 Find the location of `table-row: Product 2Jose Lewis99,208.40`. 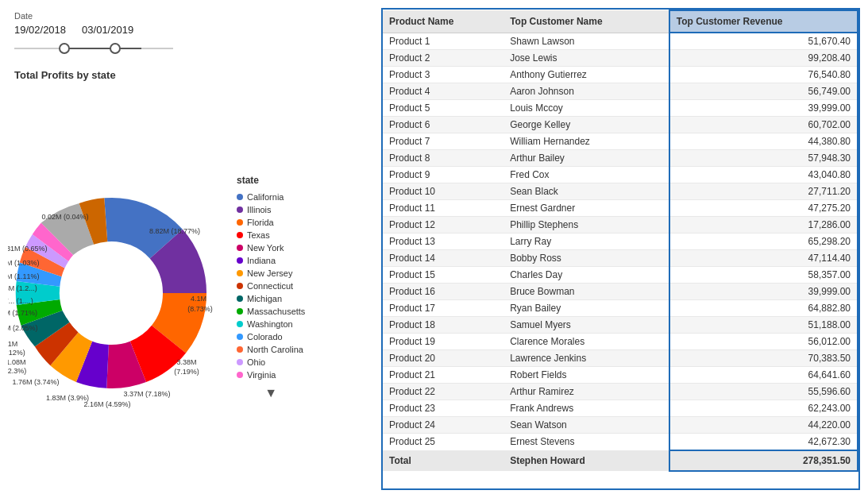

table-row: Product 2Jose Lewis99,208.40 is located at coordinates (620, 59).